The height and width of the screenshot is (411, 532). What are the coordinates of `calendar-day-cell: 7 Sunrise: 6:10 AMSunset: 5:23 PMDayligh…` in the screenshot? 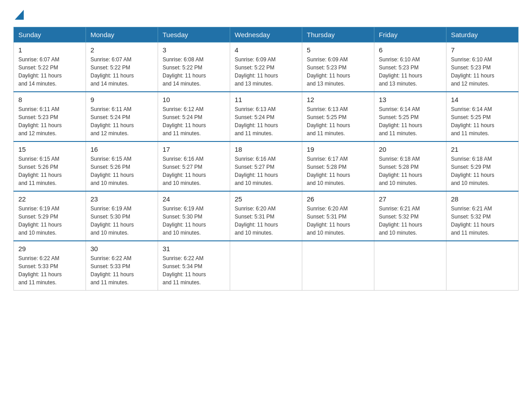 It's located at (483, 67).